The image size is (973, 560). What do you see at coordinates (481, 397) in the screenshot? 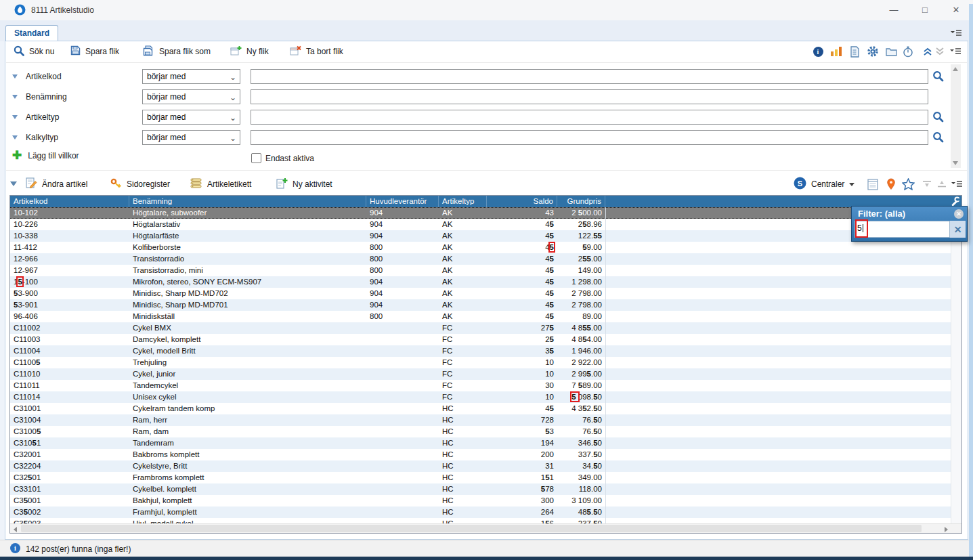
I see `table-row: C11014Unisex cykelFC105 098.50` at bounding box center [481, 397].